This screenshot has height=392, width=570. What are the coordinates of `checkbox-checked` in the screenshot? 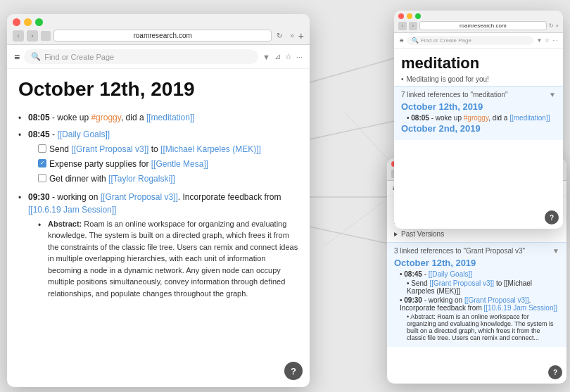 It's located at (42, 163).